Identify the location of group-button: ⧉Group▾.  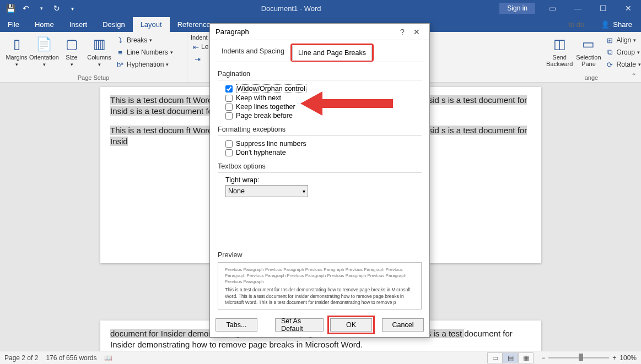
(622, 52).